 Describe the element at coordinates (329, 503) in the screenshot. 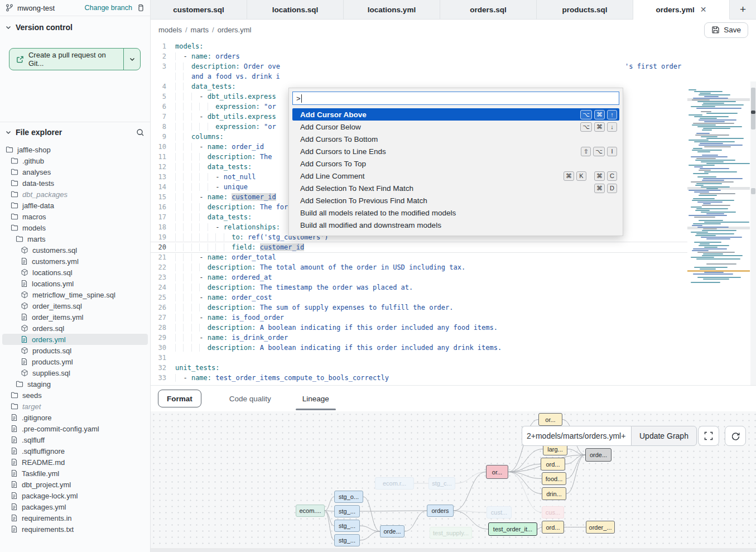

I see `lineage-edge` at that location.